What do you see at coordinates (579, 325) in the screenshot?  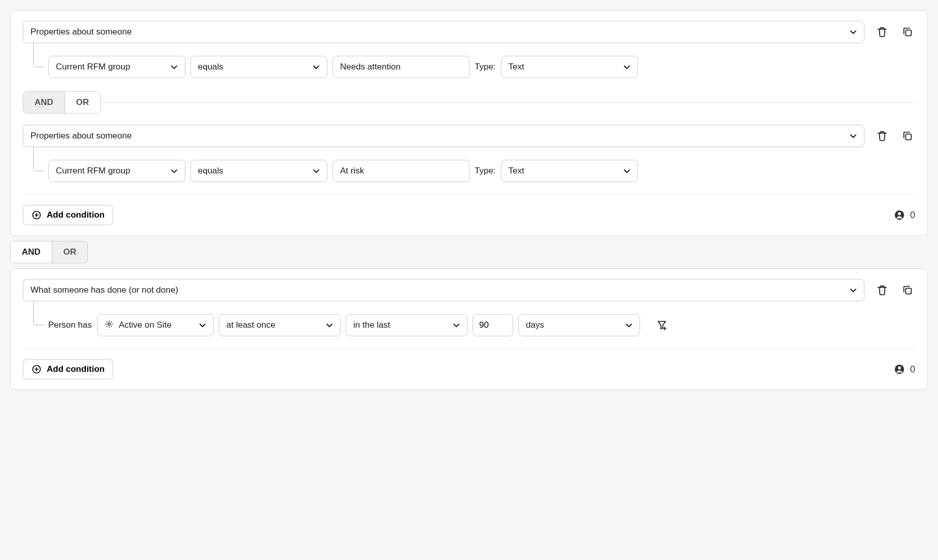 I see `timeframe-unit-select: days` at bounding box center [579, 325].